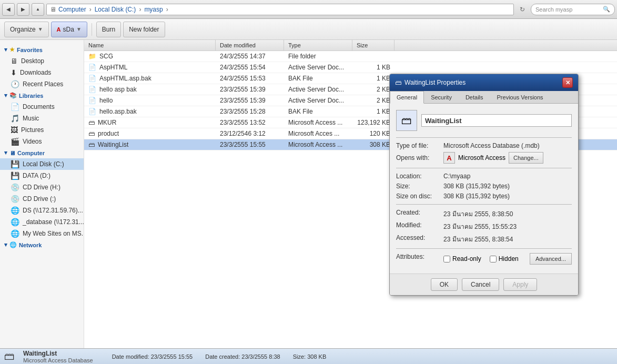  Describe the element at coordinates (42, 96) in the screenshot. I see `sidebar-libraries-header: ▾ 📚 Libraries` at that location.